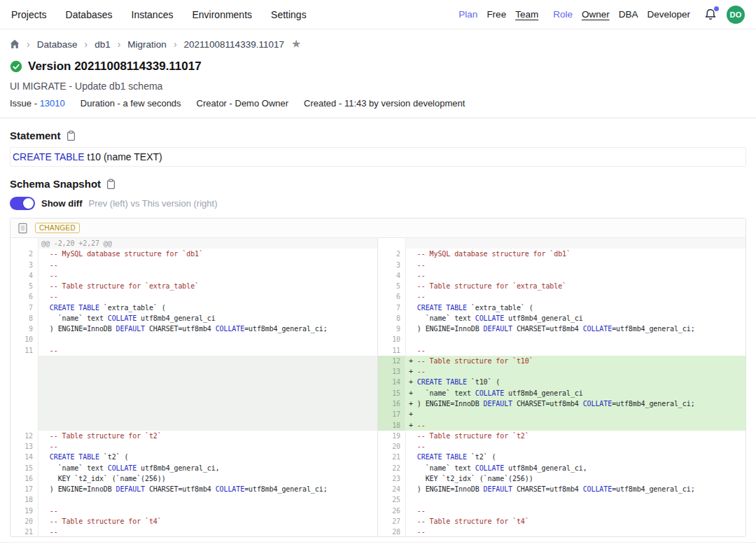 The height and width of the screenshot is (549, 756). I want to click on role-option-developer: Developer, so click(668, 14).